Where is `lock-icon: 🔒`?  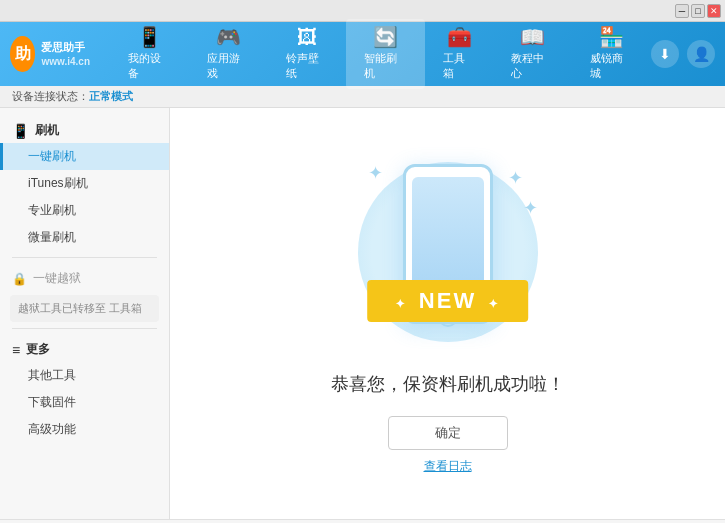 lock-icon: 🔒 is located at coordinates (20, 279).